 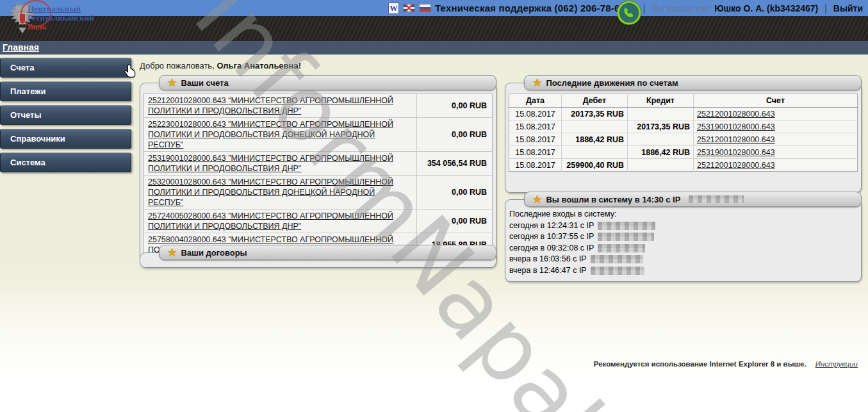 What do you see at coordinates (752, 8) in the screenshot?
I see `session-controls: | Вы вошли как Юшко О. А. (kb3432467) | …` at bounding box center [752, 8].